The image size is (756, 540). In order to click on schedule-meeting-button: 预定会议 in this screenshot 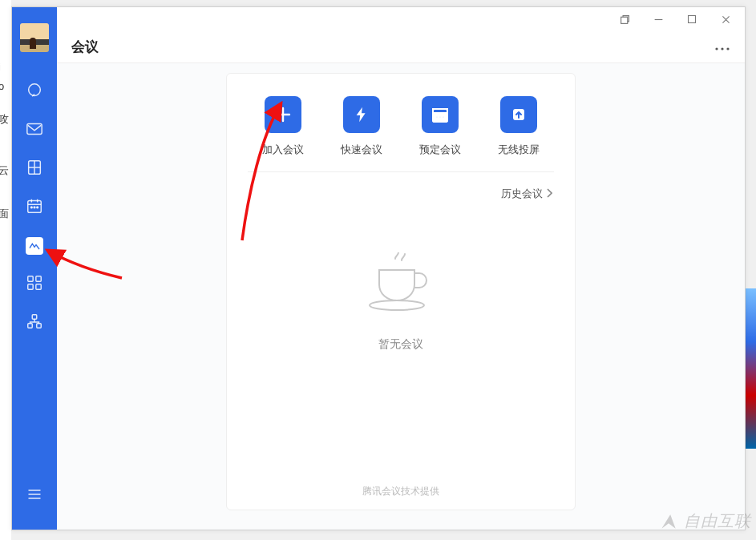, I will do `click(440, 127)`.